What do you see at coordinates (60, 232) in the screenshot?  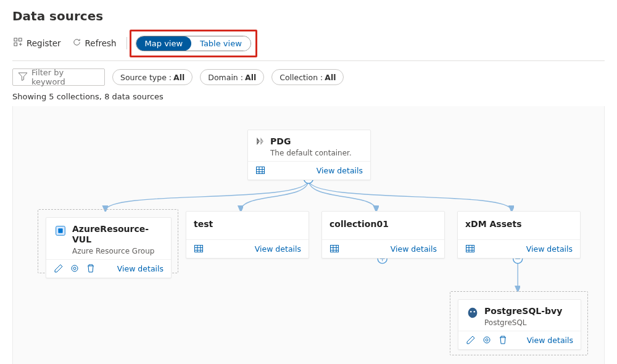 I see `azure-resource-group-icon` at bounding box center [60, 232].